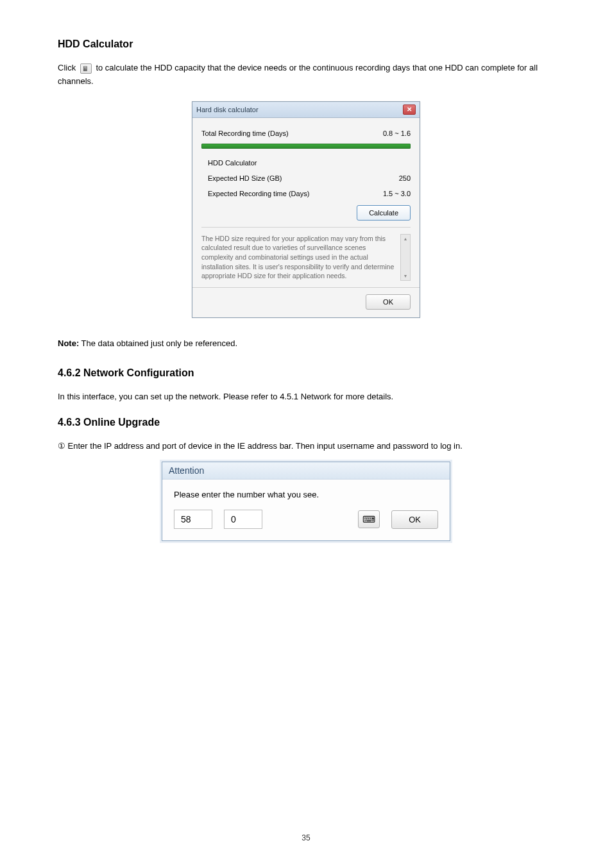 Image resolution: width=612 pixels, height=868 pixels. What do you see at coordinates (306, 75) in the screenshot?
I see `intro-paragraph: Click to calculate the HDD capacity that…` at bounding box center [306, 75].